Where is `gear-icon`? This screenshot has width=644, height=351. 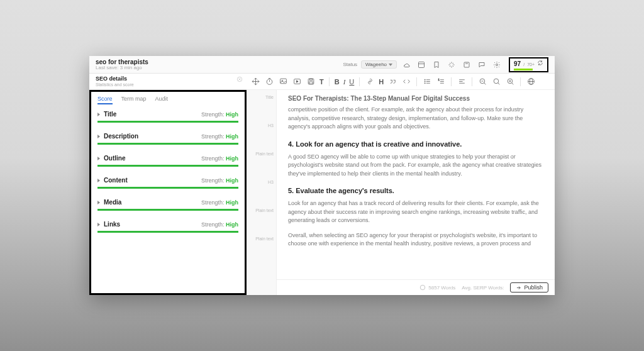 gear-icon is located at coordinates (497, 65).